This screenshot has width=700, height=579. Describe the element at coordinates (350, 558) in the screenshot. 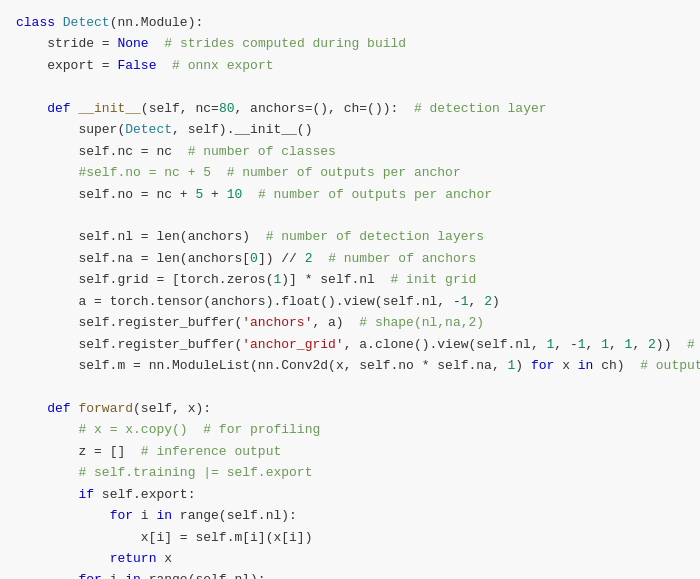

I see `code-line: return x` at that location.